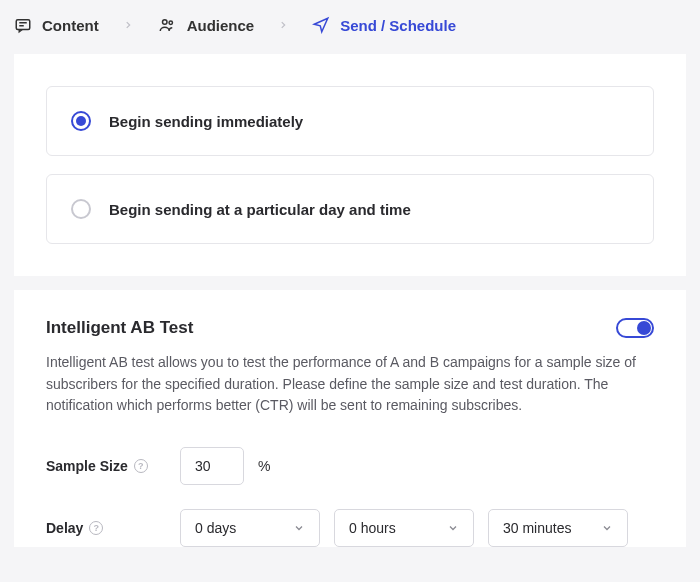 This screenshot has height=582, width=700. I want to click on toggle-knob, so click(644, 328).